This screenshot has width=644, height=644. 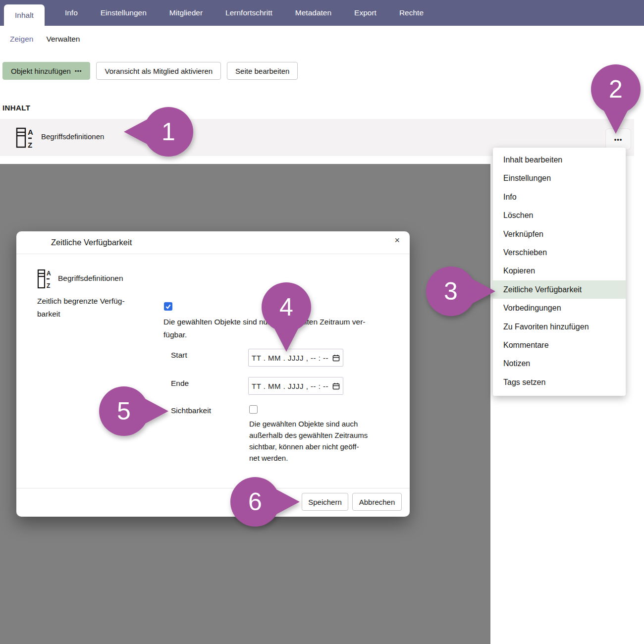 What do you see at coordinates (72, 137) in the screenshot?
I see `list-item-title-link: Begriffsdefinitionen` at bounding box center [72, 137].